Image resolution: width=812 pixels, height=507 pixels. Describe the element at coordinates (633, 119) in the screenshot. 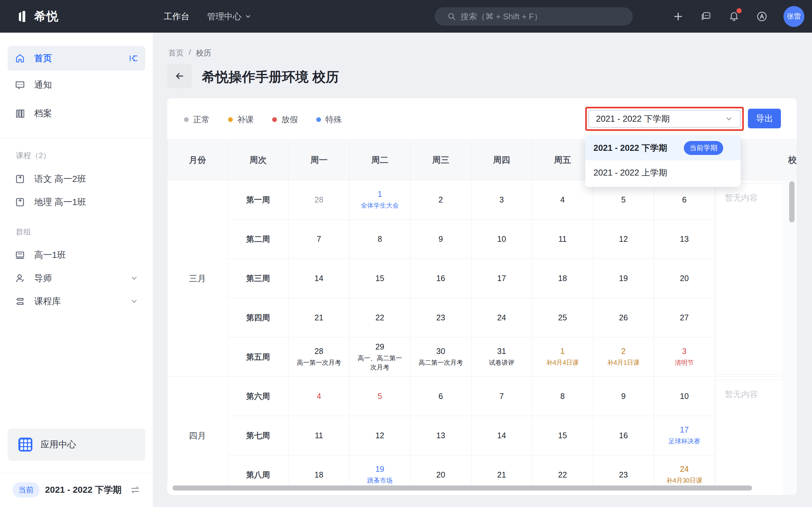

I see `semester-select-value: 2021 - 2022 下学期` at that location.